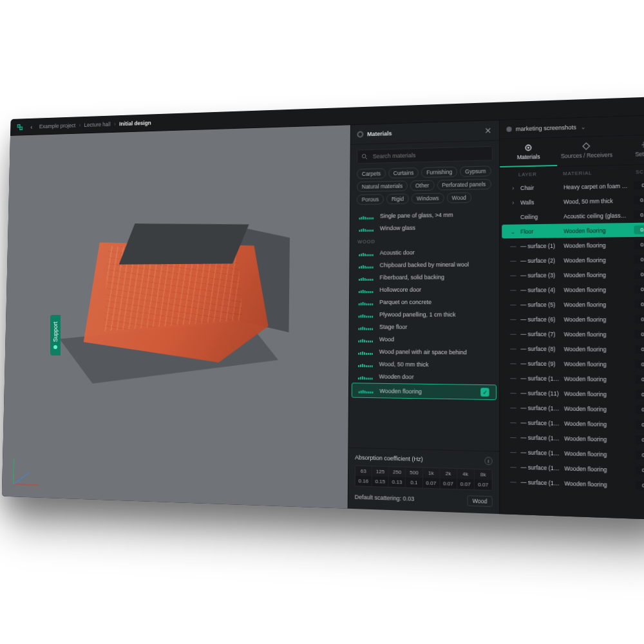 This screenshot has height=644, width=644. Describe the element at coordinates (460, 198) in the screenshot. I see `material-tag: Wood` at that location.